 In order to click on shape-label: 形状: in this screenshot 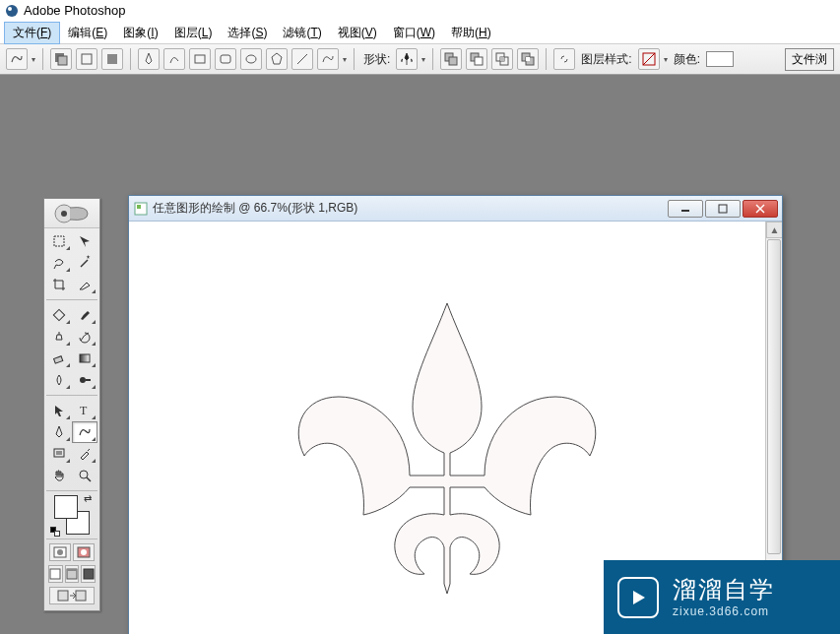, I will do `click(376, 59)`.